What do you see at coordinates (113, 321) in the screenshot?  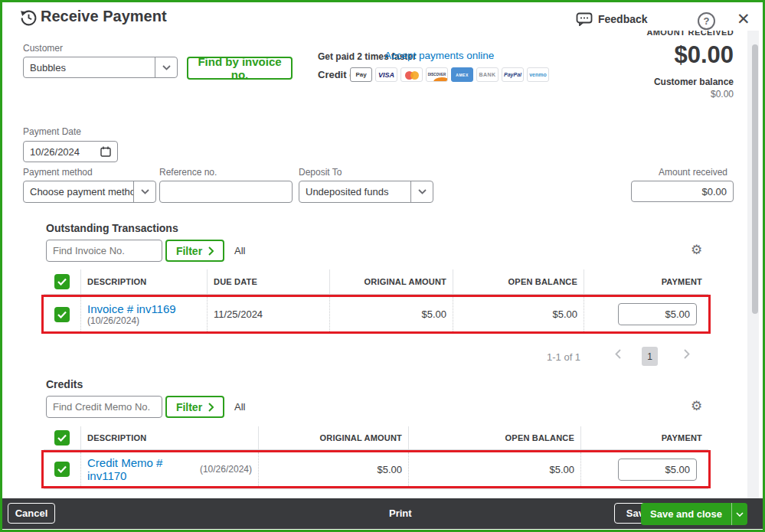 I see `invoice-date-sub: (10/26/2024)` at bounding box center [113, 321].